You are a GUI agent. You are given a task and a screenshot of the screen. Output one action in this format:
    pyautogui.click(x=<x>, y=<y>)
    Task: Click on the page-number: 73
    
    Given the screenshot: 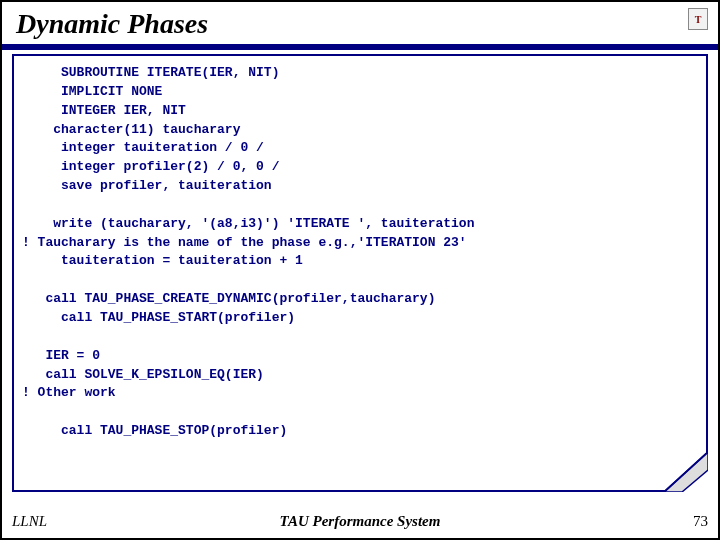 What is the action you would take?
    pyautogui.click(x=700, y=522)
    